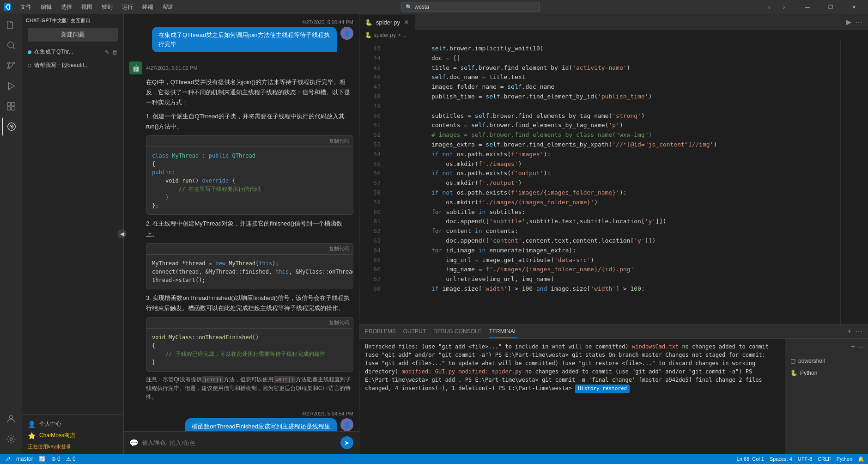 This screenshot has width=868, height=464. Describe the element at coordinates (504, 332) in the screenshot. I see `tab-terminal: TERMINAL` at that location.